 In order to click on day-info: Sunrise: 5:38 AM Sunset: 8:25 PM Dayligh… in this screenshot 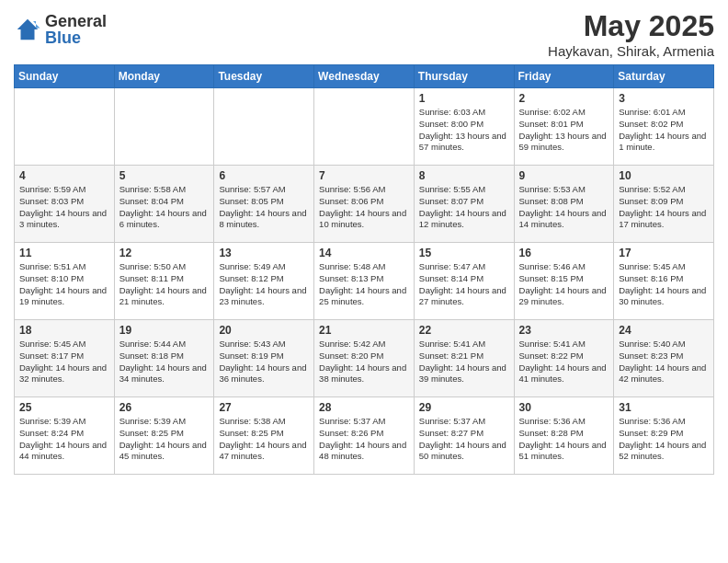, I will do `click(264, 440)`.